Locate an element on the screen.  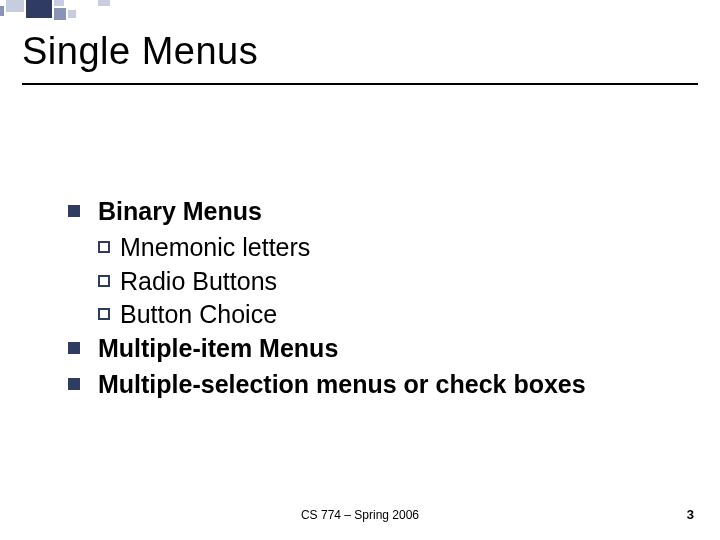
bullet-text: Binary Menus is located at coordinates (180, 212).